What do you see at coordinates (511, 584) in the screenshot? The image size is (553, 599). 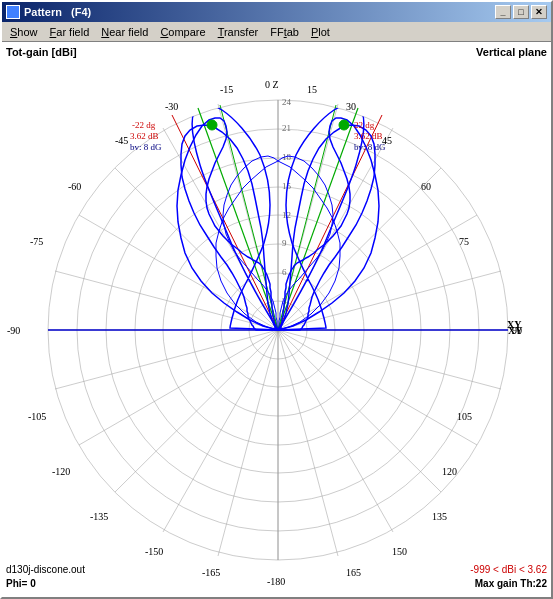 I see `max-gain-label: Max gain Th:22` at bounding box center [511, 584].